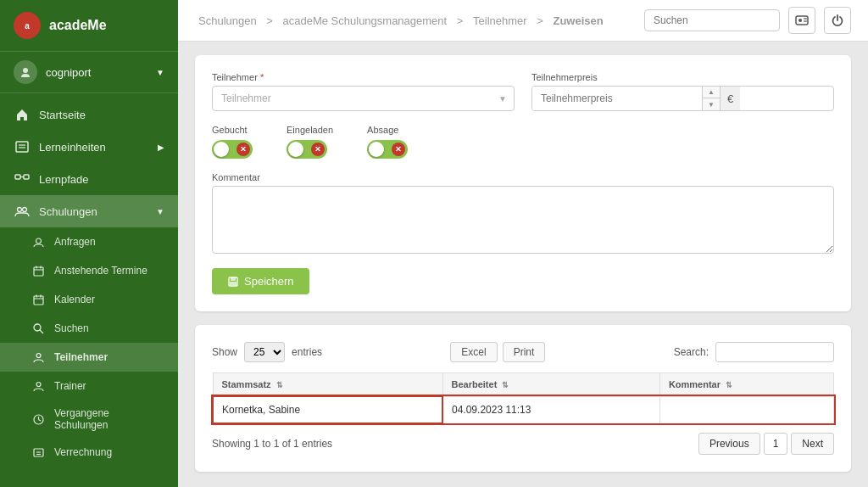 The image size is (868, 487). What do you see at coordinates (617, 98) in the screenshot?
I see `teilnehmerpreis-input` at bounding box center [617, 98].